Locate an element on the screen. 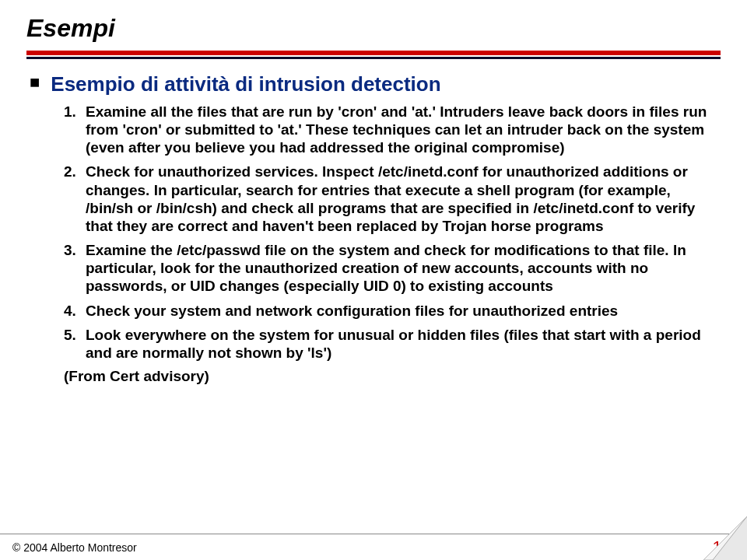  divider-dark is located at coordinates (374, 58).